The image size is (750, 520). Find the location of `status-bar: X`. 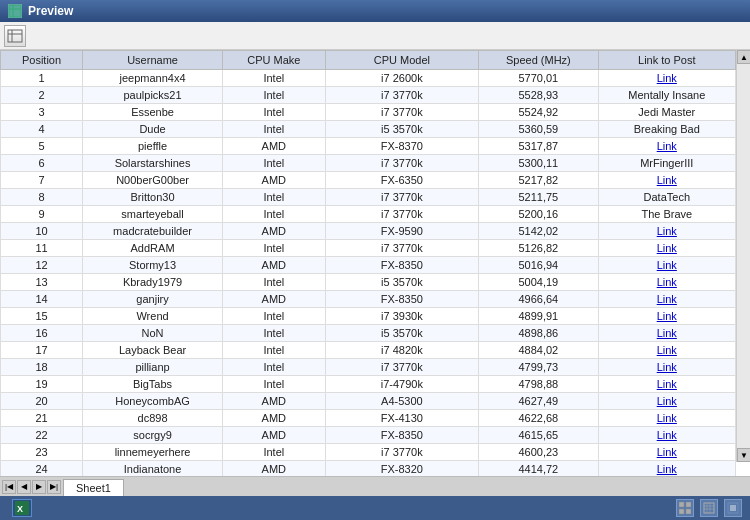

status-bar: X is located at coordinates (375, 508).